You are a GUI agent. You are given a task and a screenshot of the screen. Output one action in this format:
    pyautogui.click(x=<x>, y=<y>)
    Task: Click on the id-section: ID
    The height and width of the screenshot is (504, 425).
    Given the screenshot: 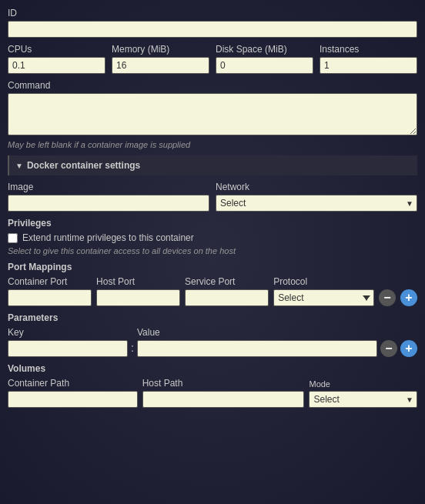 What is the action you would take?
    pyautogui.click(x=212, y=23)
    